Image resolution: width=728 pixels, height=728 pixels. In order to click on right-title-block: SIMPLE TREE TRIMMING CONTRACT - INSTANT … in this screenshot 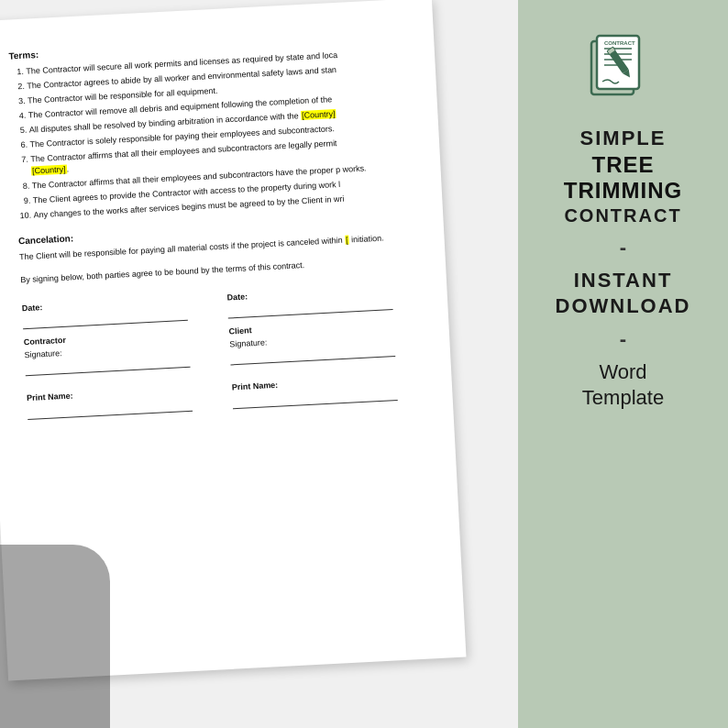, I will do `click(623, 268)`.